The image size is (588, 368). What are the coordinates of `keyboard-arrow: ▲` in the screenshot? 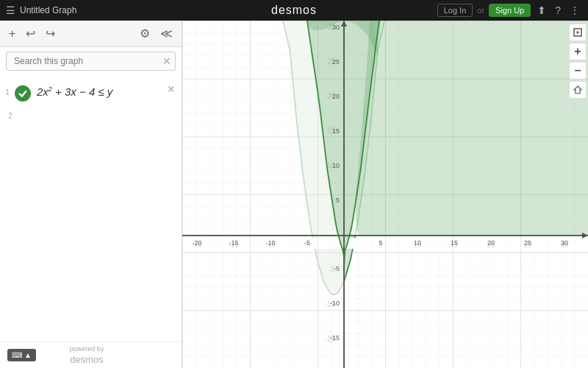 It's located at (28, 355).